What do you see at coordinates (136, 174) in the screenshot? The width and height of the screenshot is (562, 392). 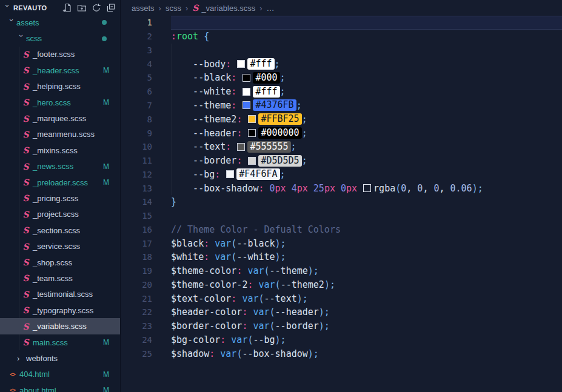 I see `line-number: 12` at bounding box center [136, 174].